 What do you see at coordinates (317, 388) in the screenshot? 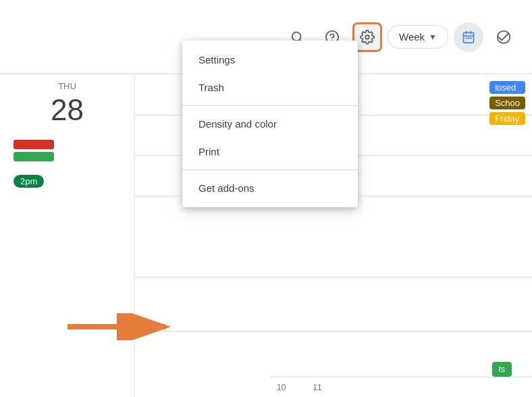
I see `day-num-11: 11` at bounding box center [317, 388].